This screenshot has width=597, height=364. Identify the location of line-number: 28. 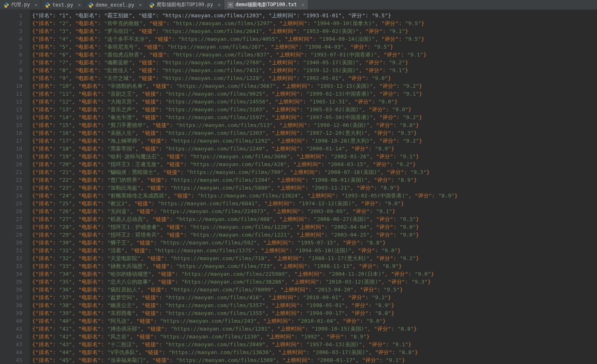
(11, 227).